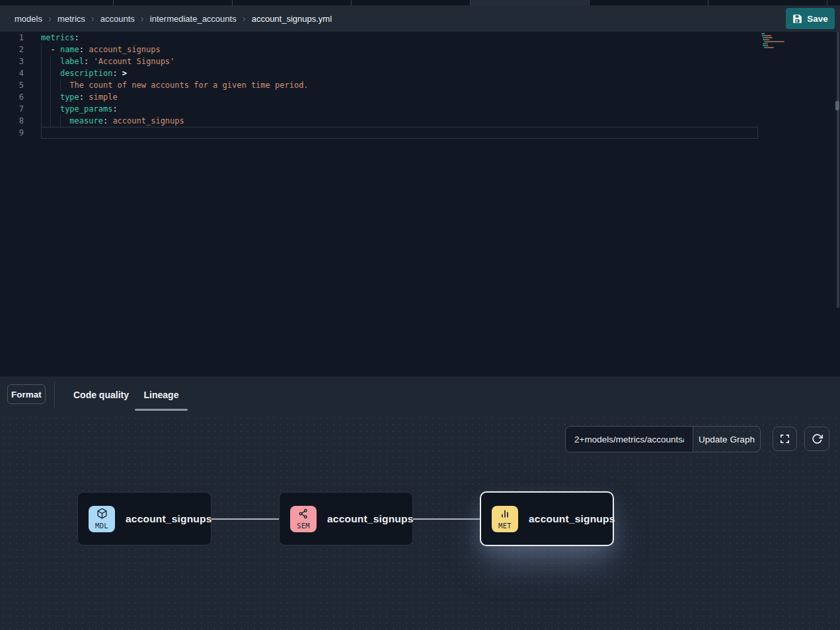 This screenshot has width=840, height=630. I want to click on breadcrumb-item-accounts: accounts, so click(118, 18).